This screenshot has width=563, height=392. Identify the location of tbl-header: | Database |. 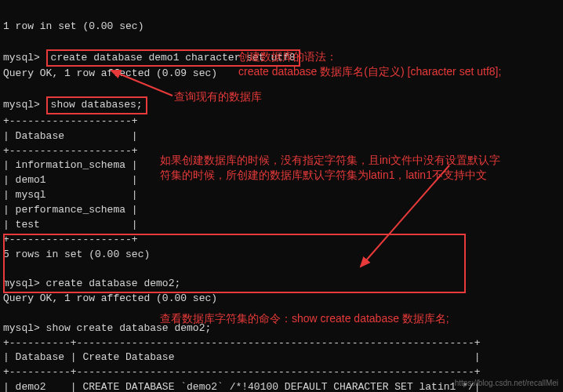
(71, 136).